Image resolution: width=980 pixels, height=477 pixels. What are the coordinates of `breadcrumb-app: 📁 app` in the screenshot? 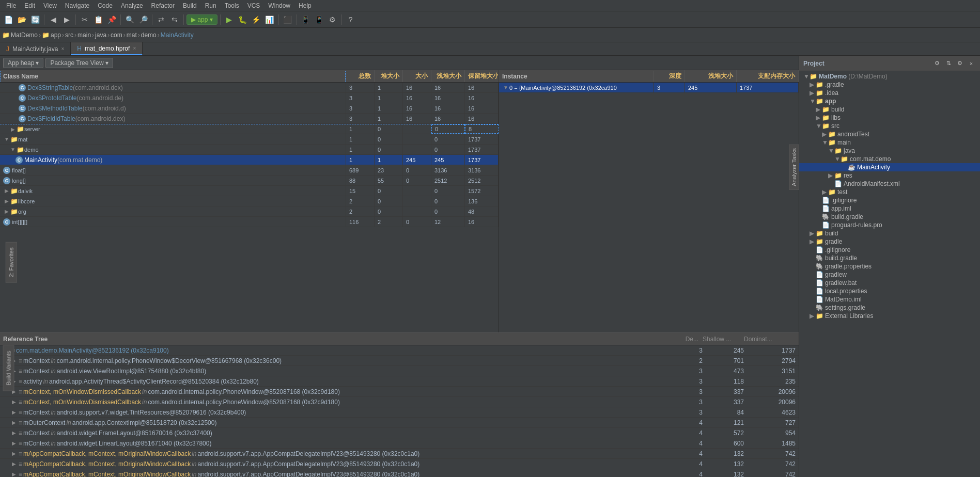 It's located at (52, 35).